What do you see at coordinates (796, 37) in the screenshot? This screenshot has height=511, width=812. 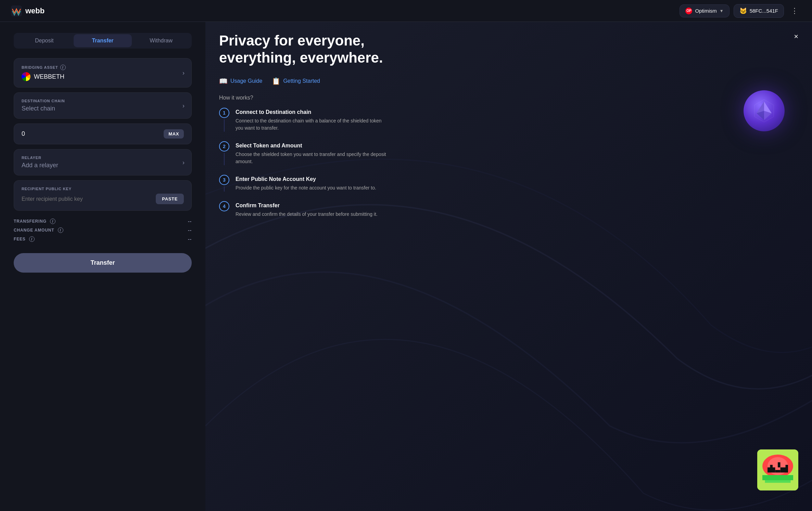 I see `close-button: ×` at bounding box center [796, 37].